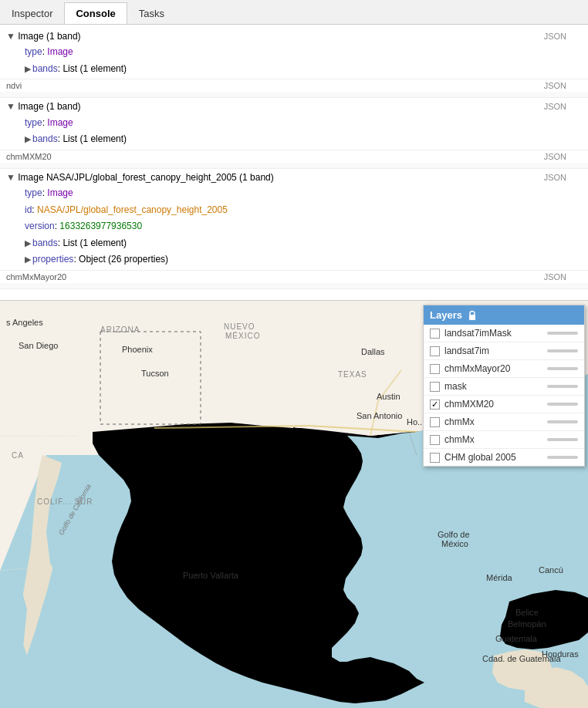 This screenshot has width=588, height=708. I want to click on tab-tasks: Tasks, so click(151, 13).